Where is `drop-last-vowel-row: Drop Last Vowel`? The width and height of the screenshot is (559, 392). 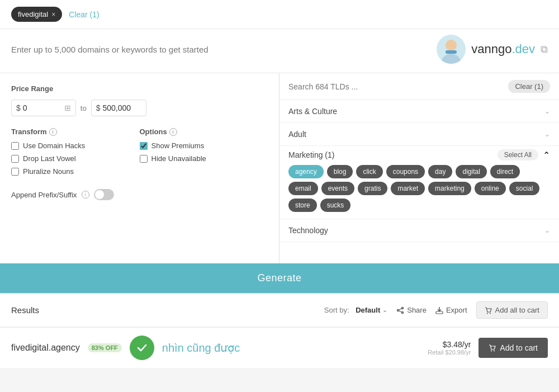 drop-last-vowel-row: Drop Last Vowel is located at coordinates (75, 159).